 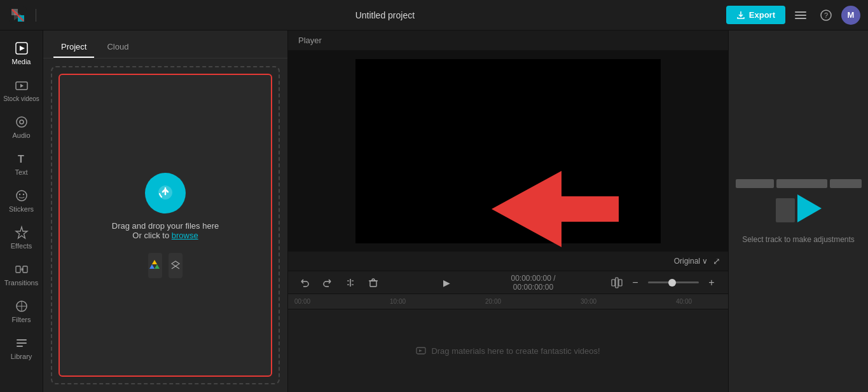 I want to click on split-button, so click(x=350, y=283).